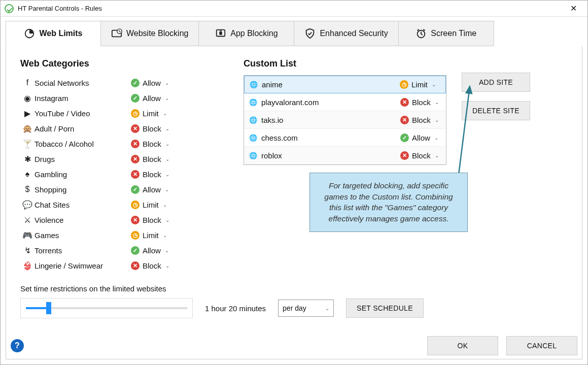  I want to click on ok-button: OK, so click(463, 346).